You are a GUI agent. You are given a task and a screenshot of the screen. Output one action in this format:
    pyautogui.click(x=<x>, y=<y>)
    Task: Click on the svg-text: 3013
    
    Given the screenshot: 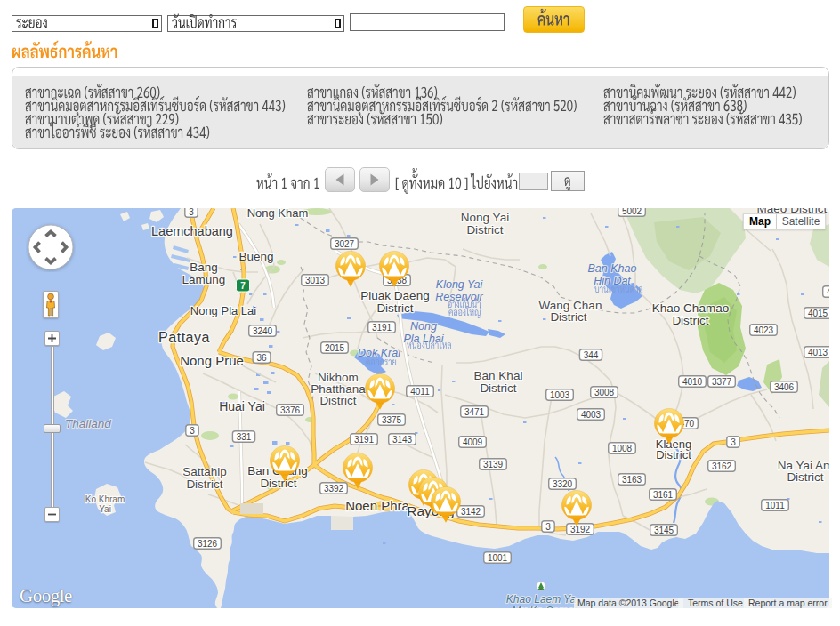 What is the action you would take?
    pyautogui.click(x=315, y=281)
    